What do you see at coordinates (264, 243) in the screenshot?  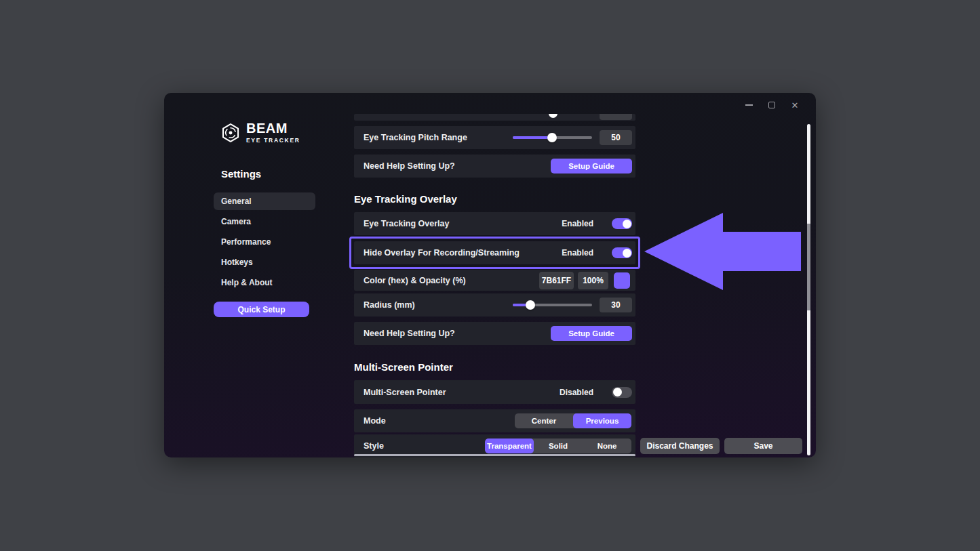 I see `sidebar-nav: General Camera Performance Hotkeys Help …` at bounding box center [264, 243].